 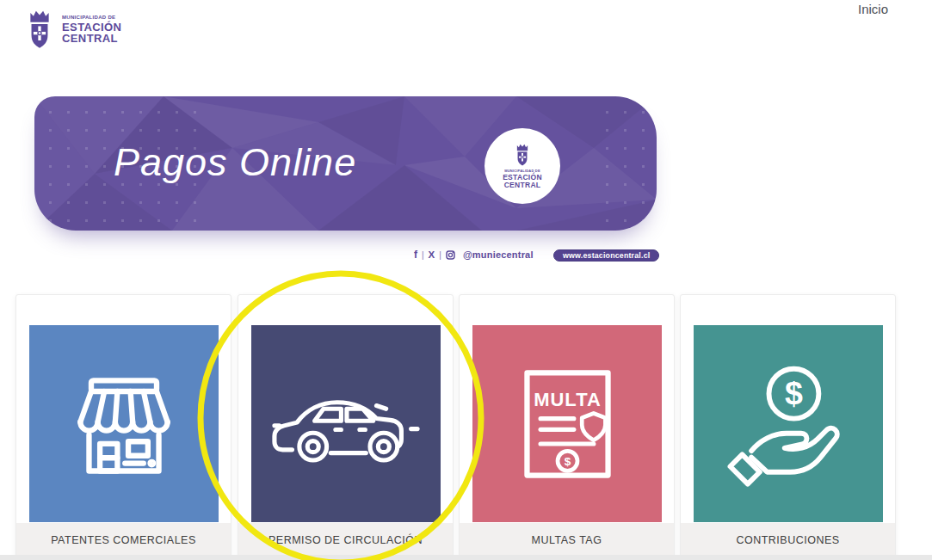 What do you see at coordinates (568, 424) in the screenshot?
I see `fine-document-icon: MULTA $` at bounding box center [568, 424].